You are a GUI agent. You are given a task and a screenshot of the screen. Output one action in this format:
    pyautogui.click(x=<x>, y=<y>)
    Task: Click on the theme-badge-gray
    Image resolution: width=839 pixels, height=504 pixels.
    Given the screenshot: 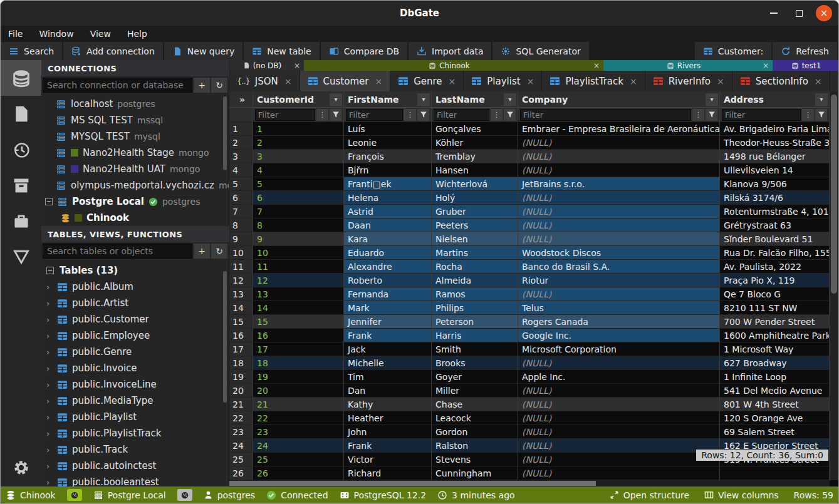 What is the action you would take?
    pyautogui.click(x=185, y=495)
    